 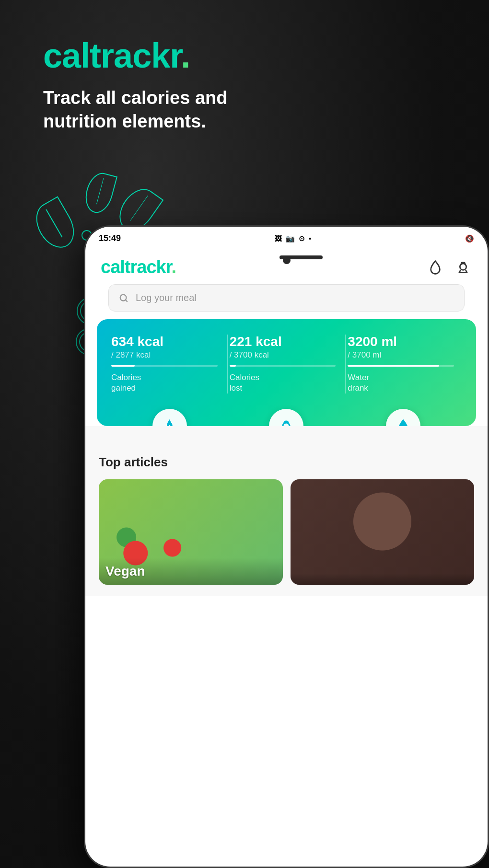 What do you see at coordinates (291, 239) in the screenshot?
I see `instagram-icon: 📷` at bounding box center [291, 239].